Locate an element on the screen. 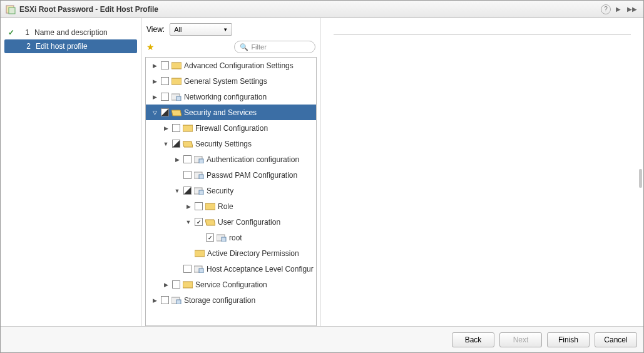  tree-node-service-config: ▶ Service Configuration is located at coordinates (231, 284).